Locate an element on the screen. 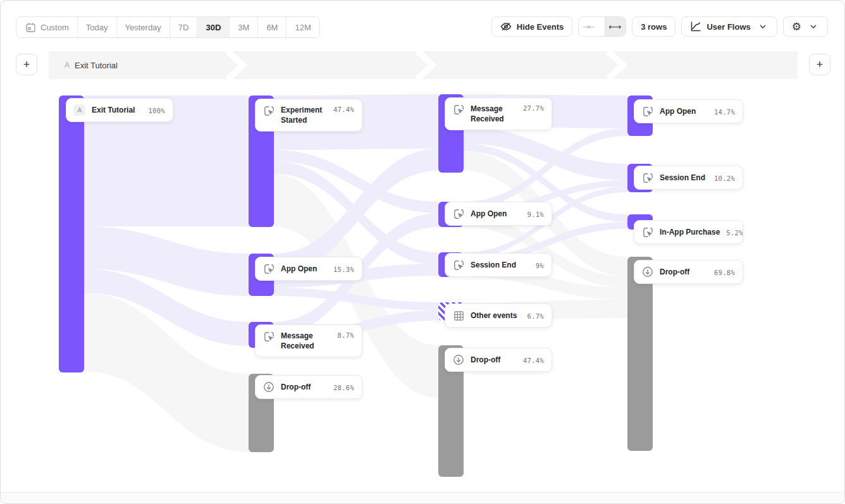 This screenshot has width=845, height=504. date-range-label: Custom is located at coordinates (54, 28).